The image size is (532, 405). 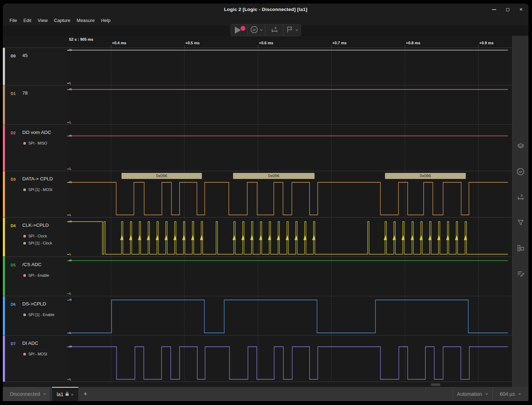 I want to click on menu-edit: Edit, so click(x=27, y=21).